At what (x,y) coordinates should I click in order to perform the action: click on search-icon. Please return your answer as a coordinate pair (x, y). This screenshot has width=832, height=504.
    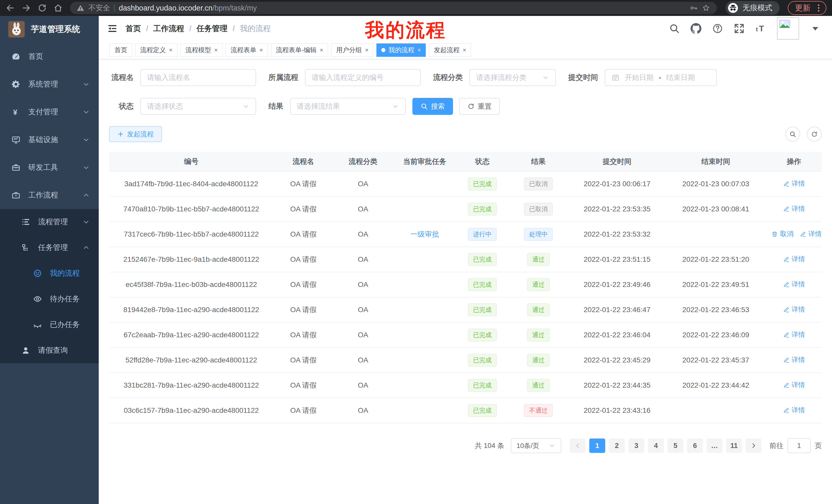
    Looking at the image, I should click on (674, 29).